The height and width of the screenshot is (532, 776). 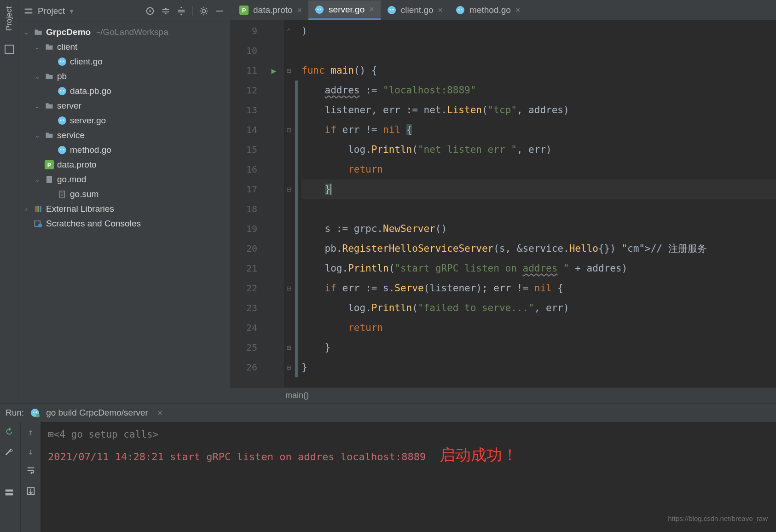 I want to click on tab-server-go: server.go ×, so click(x=344, y=10).